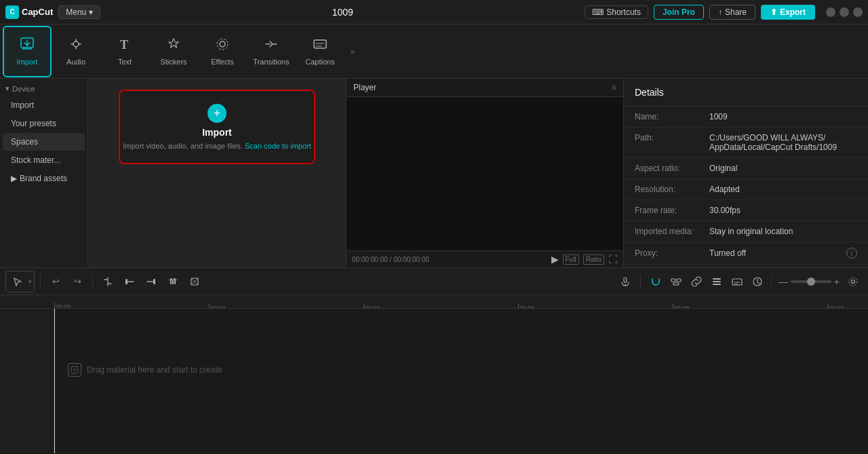  I want to click on ruler-mark-2: 00:02, so click(209, 306).